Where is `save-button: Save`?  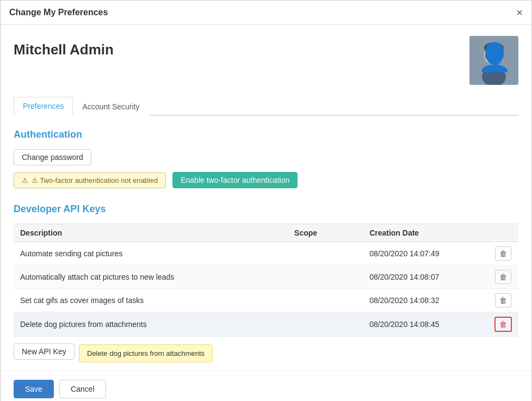 save-button: Save is located at coordinates (34, 389).